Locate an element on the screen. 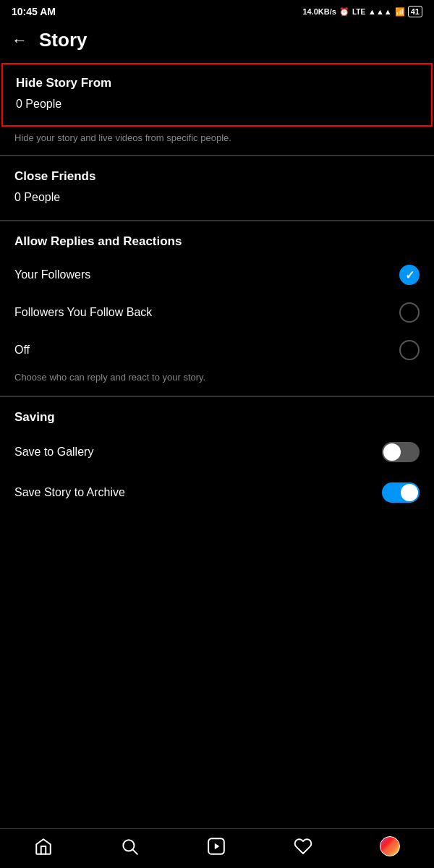 The width and height of the screenshot is (434, 868). hide-story-title: Hide Story From is located at coordinates (217, 83).